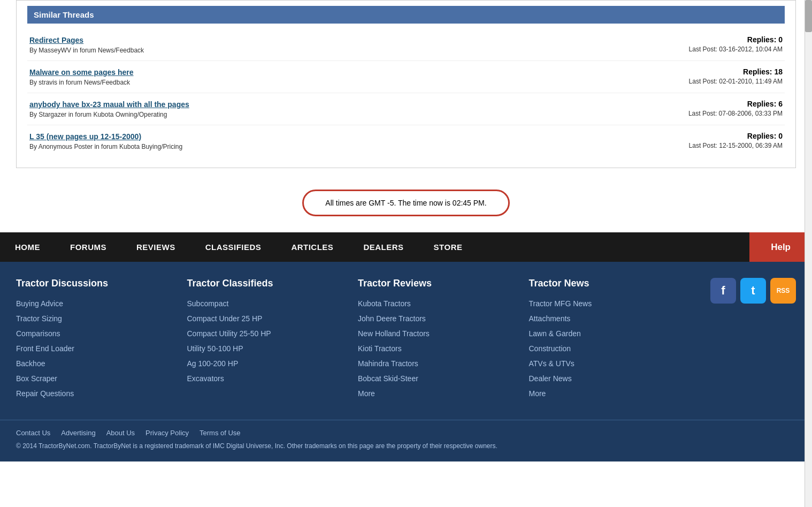 The width and height of the screenshot is (812, 507). Describe the element at coordinates (331, 40) in the screenshot. I see `thread-title: Redirect Pages` at that location.